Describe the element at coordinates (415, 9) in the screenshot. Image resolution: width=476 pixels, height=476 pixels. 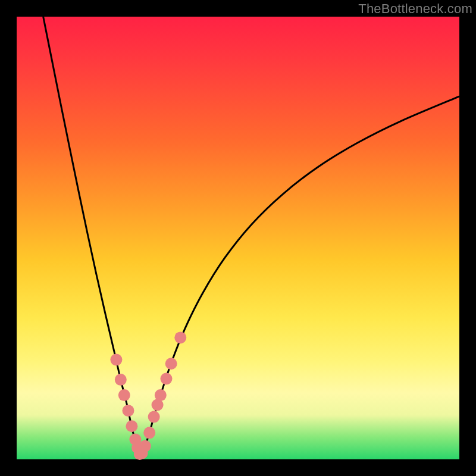
I see `watermark-text: TheBottleneck.com` at that location.